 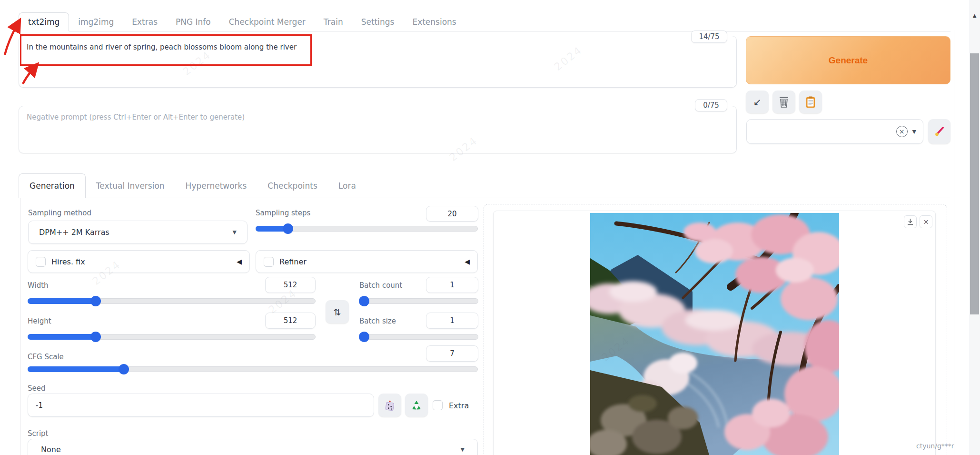 I want to click on generated-image, so click(x=715, y=334).